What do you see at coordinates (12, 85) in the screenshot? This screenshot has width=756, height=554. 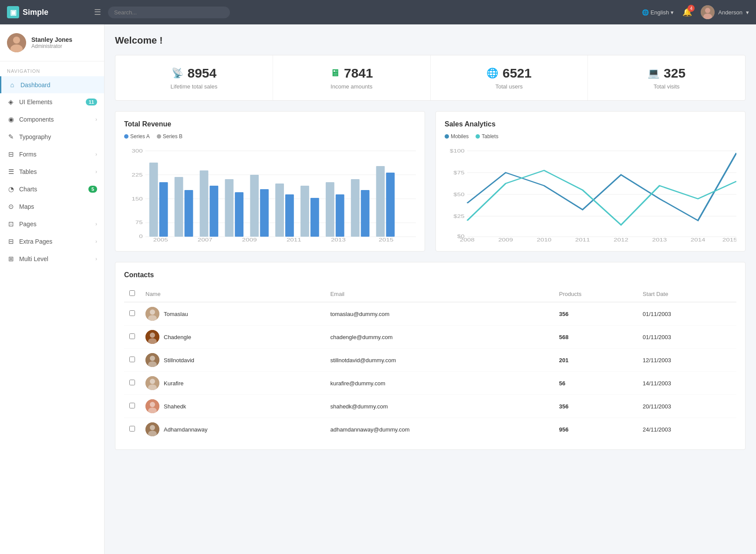 I see `dashboard-icon: ⌂` at bounding box center [12, 85].